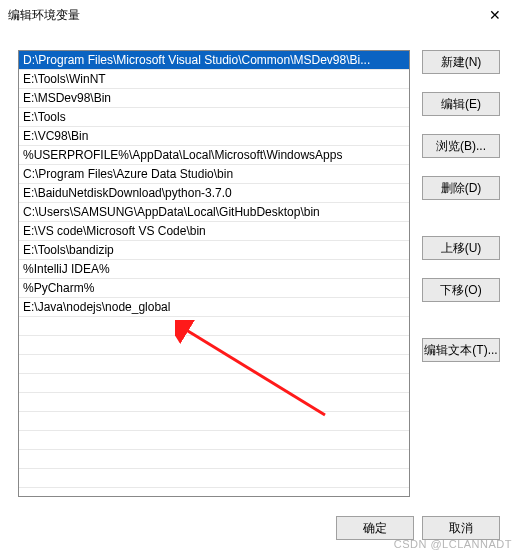 The width and height of the screenshot is (518, 552). Describe the element at coordinates (214, 212) in the screenshot. I see `list-item: C:\Users\SAMSUNG\AppData\Local\GitHubDes…` at that location.